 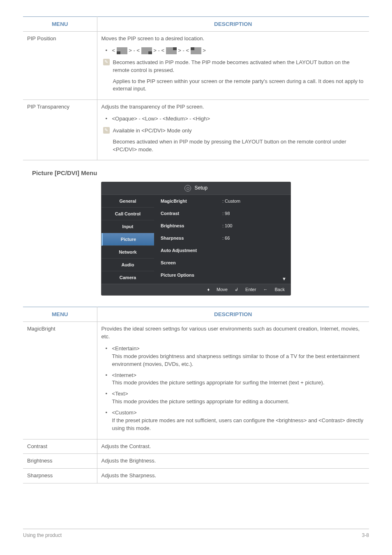 What do you see at coordinates (196, 461) in the screenshot?
I see `table-row: Brightness Adjusts the Brightness.` at bounding box center [196, 461].